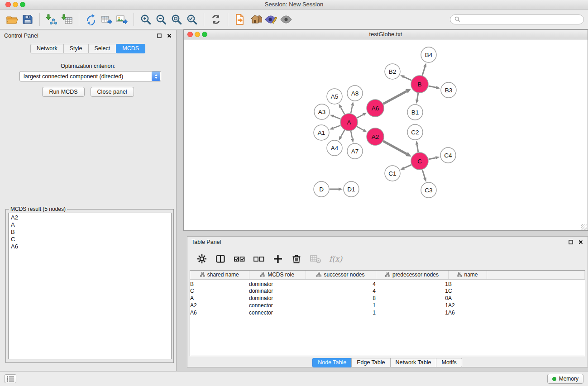 This screenshot has width=588, height=386. Describe the element at coordinates (335, 96) in the screenshot. I see `graph-node-A5: A5` at that location.